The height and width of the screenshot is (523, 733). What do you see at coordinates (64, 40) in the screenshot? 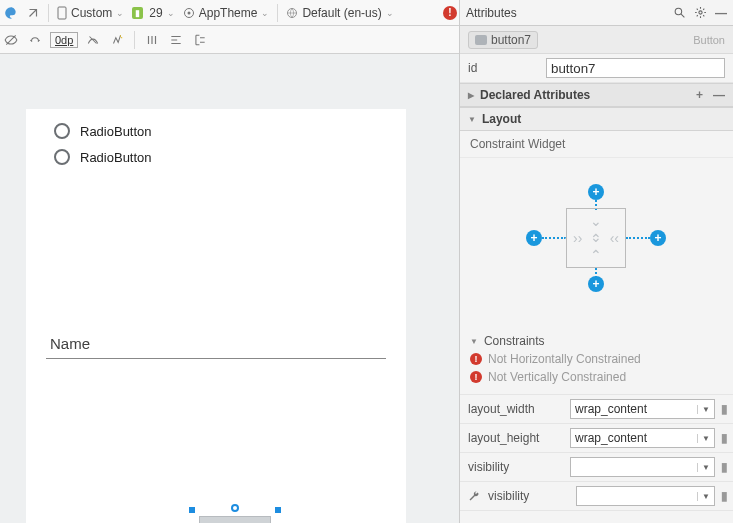
I see `default-margin-value: 0dp` at bounding box center [64, 40].